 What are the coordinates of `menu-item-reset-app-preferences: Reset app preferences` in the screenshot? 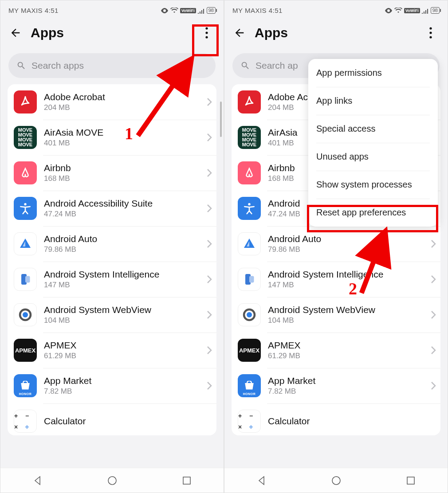 It's located at (373, 213).